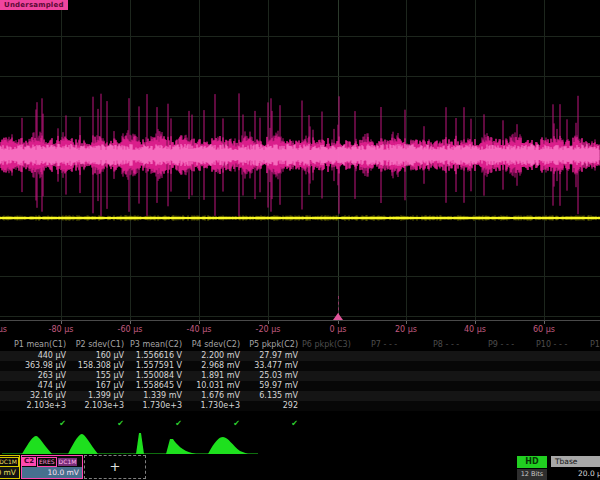 The height and width of the screenshot is (480, 600). Describe the element at coordinates (211, 345) in the screenshot. I see `measure-header-p4: P4 sdev(C2)` at that location.